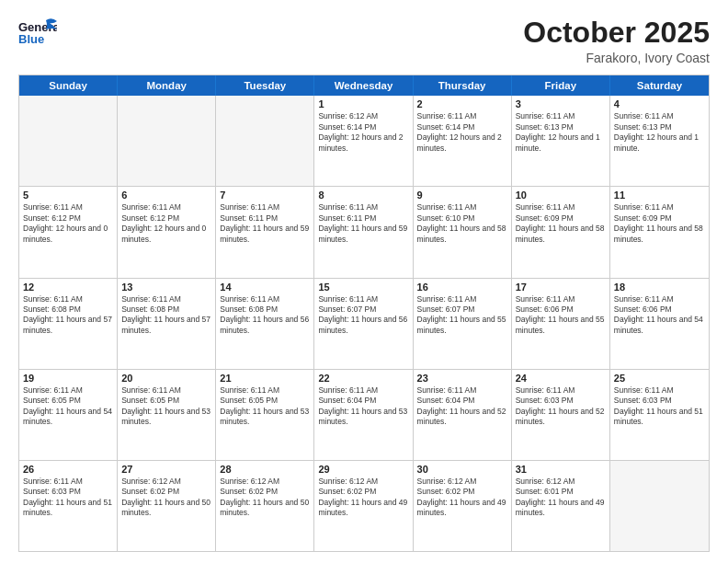 The image size is (728, 563). I want to click on day-number: 1, so click(363, 104).